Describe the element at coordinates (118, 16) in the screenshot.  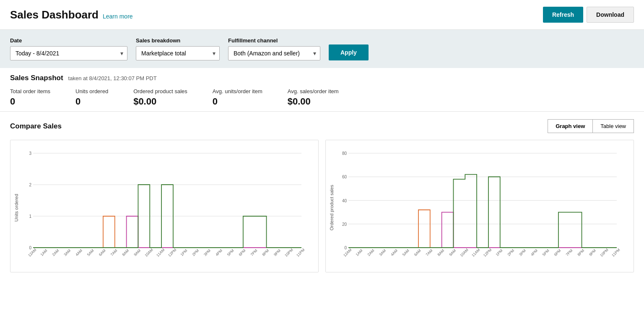
I see `learn-more-link: Learn more` at that location.